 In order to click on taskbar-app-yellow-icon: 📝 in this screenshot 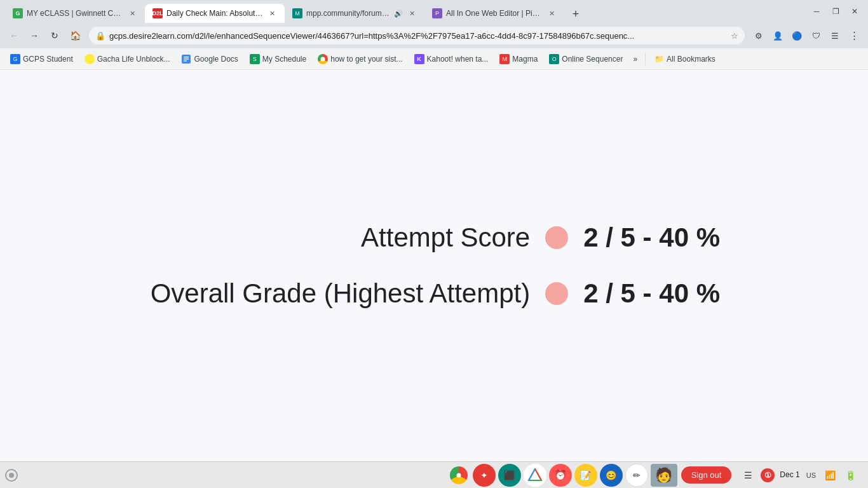, I will do `click(586, 475)`.